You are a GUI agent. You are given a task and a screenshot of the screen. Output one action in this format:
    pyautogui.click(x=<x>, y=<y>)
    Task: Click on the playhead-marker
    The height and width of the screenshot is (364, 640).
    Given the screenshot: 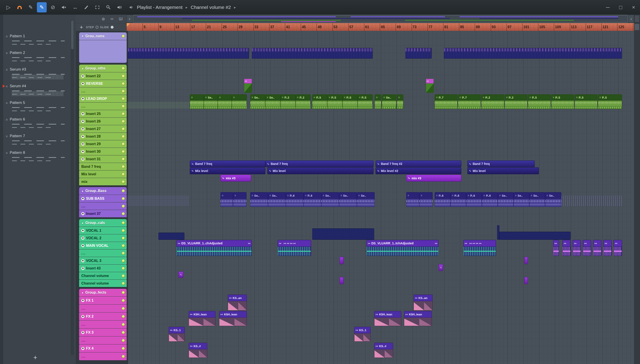 What is the action you would take?
    pyautogui.click(x=128, y=25)
    